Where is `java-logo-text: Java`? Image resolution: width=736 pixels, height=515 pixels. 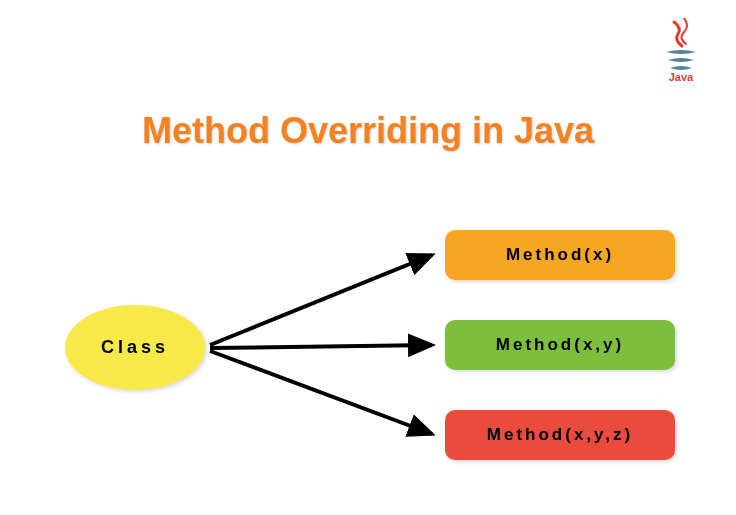
java-logo-text: Java is located at coordinates (682, 77).